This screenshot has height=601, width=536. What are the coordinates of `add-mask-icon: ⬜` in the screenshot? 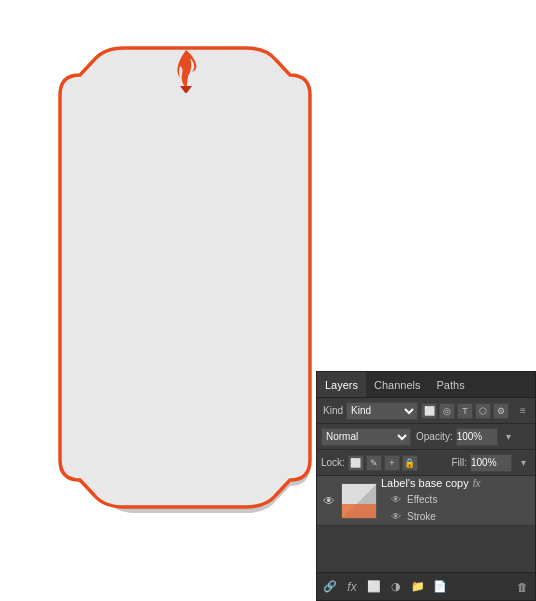 It's located at (374, 587).